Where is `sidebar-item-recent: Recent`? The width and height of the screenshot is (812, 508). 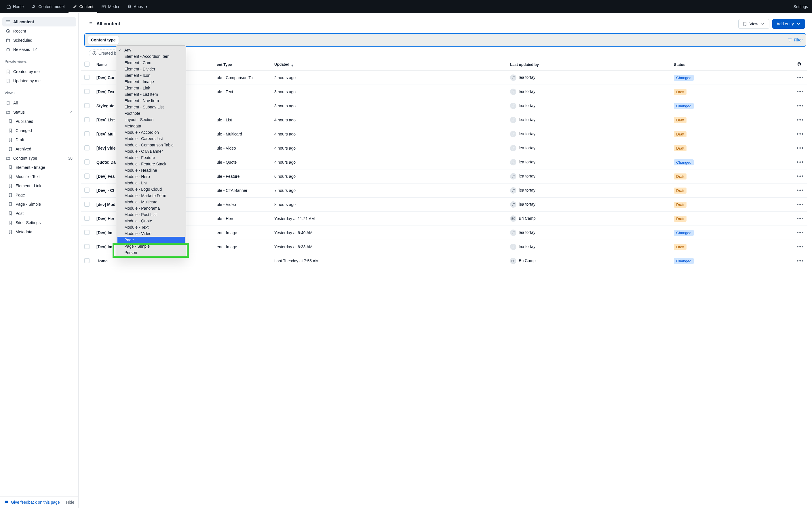 sidebar-item-recent: Recent is located at coordinates (39, 31).